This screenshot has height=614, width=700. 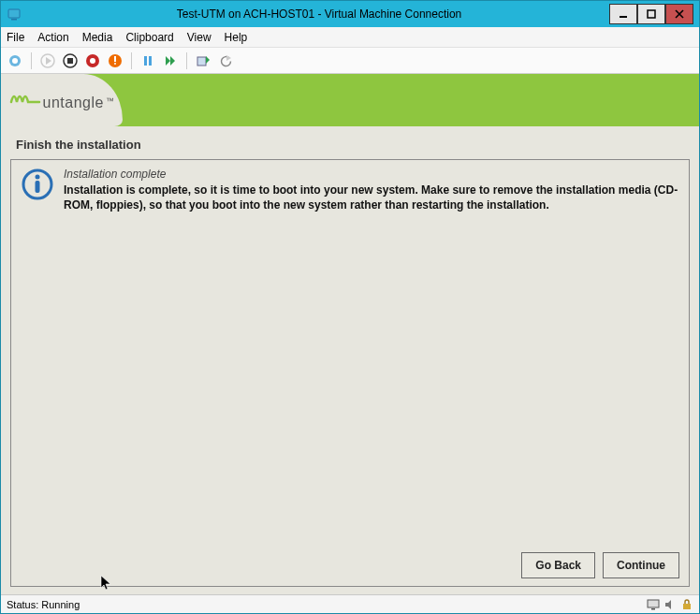 I want to click on display-icon, so click(x=653, y=605).